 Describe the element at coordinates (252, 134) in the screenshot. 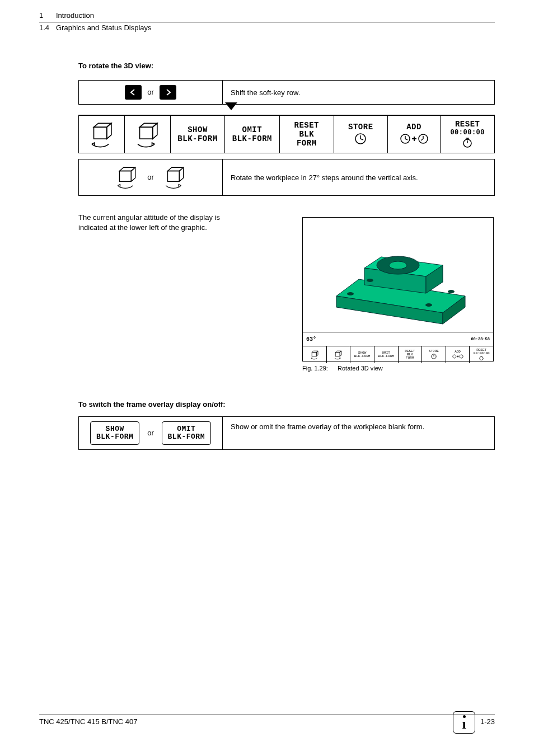

I see `softkey-omit-blkform: OMIT BLK-FORM` at that location.